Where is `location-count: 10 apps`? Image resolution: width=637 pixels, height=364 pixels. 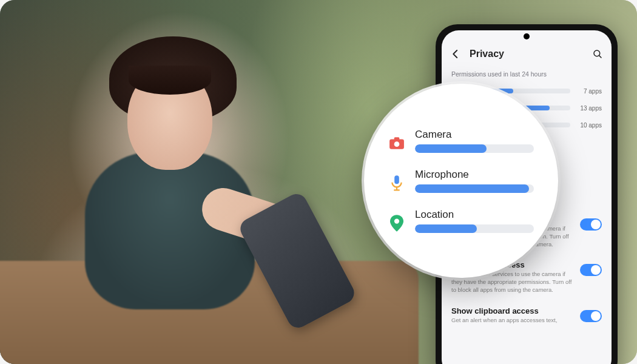 location-count: 10 apps is located at coordinates (589, 125).